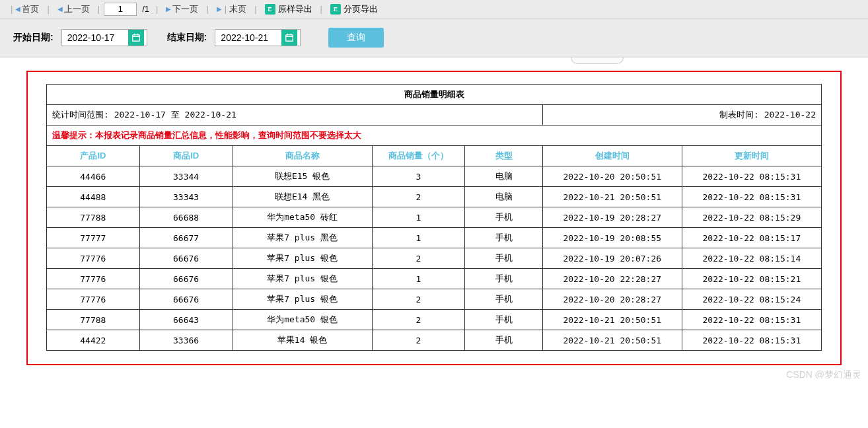 The height and width of the screenshot is (428, 868). Describe the element at coordinates (612, 218) in the screenshot. I see `table-cell: 2022-10-19 20:28:27` at that location.